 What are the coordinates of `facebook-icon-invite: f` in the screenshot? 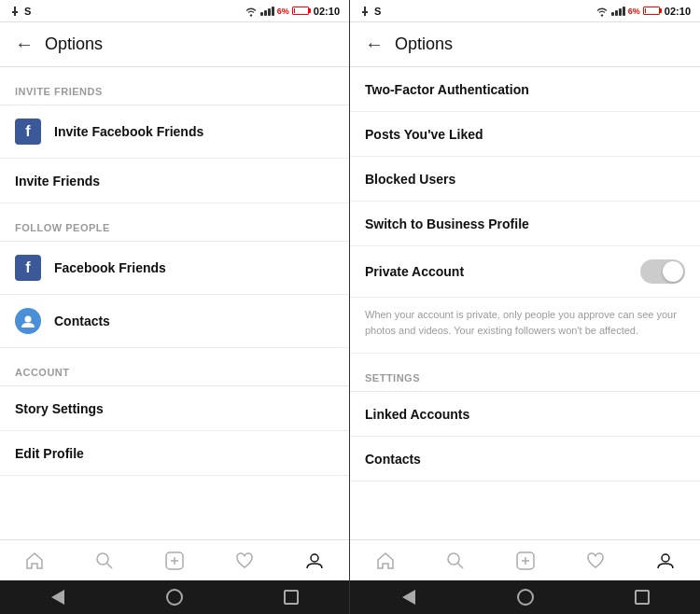 It's located at (28, 132).